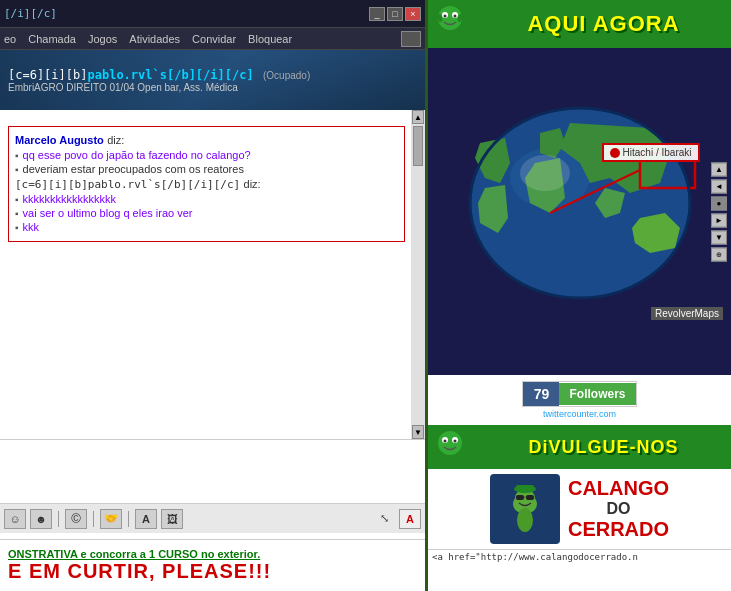 Image resolution: width=731 pixels, height=591 pixels. What do you see at coordinates (206, 184) in the screenshot?
I see `sender-2: [c=6][i][b]pablo.rvl`s[/b][/i][/c] diz:` at bounding box center [206, 184].